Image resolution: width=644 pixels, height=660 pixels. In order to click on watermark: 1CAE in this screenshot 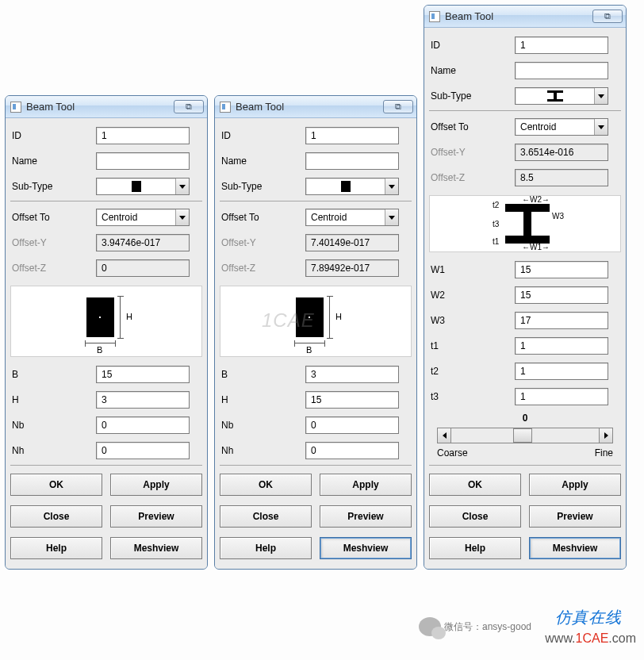, I will do `click(289, 320)`.